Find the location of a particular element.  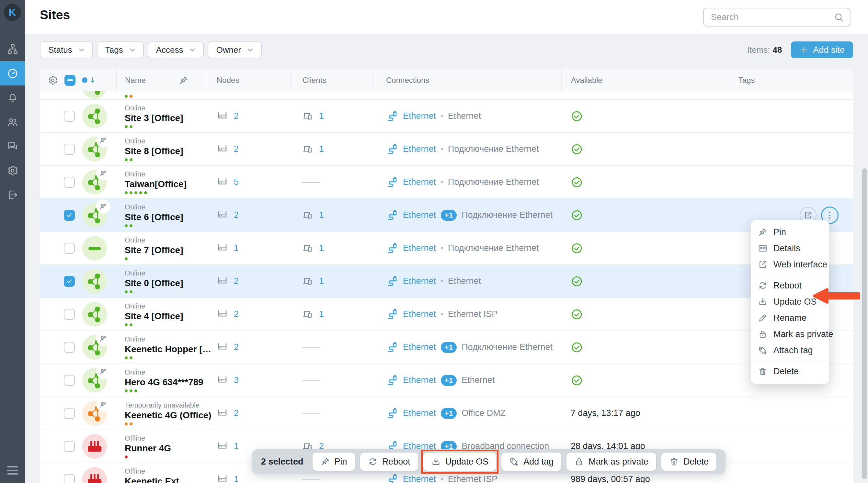

column-header-name: Name is located at coordinates (160, 80).